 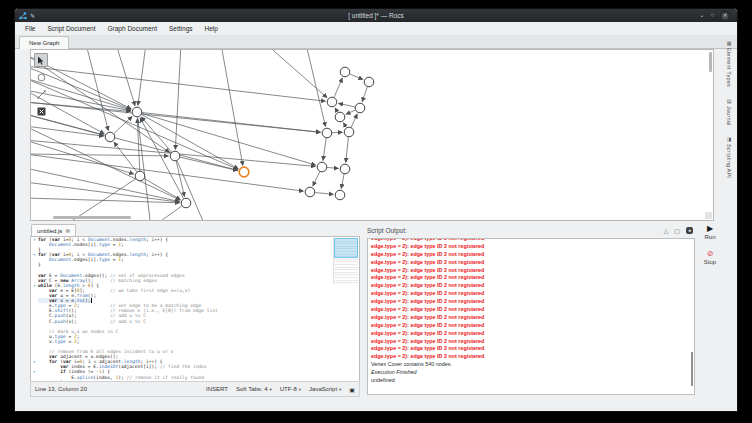 What do you see at coordinates (677, 231) in the screenshot?
I see `output-frame-icon: ▢` at bounding box center [677, 231].